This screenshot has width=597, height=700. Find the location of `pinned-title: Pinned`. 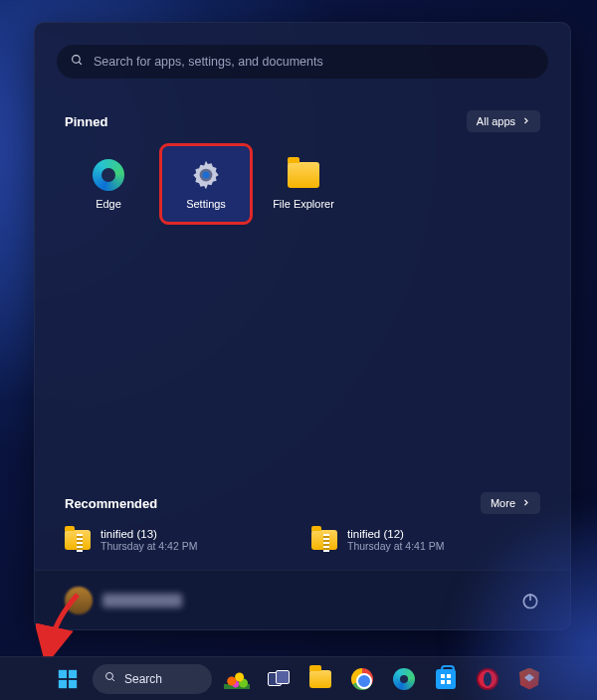

pinned-title: Pinned is located at coordinates (86, 121).